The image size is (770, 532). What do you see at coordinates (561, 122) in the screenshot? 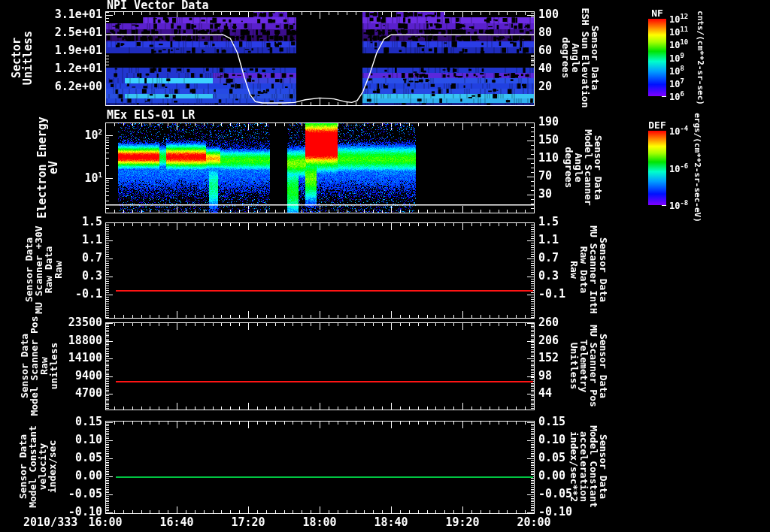
I see `y-tick-label: 190` at bounding box center [561, 122].